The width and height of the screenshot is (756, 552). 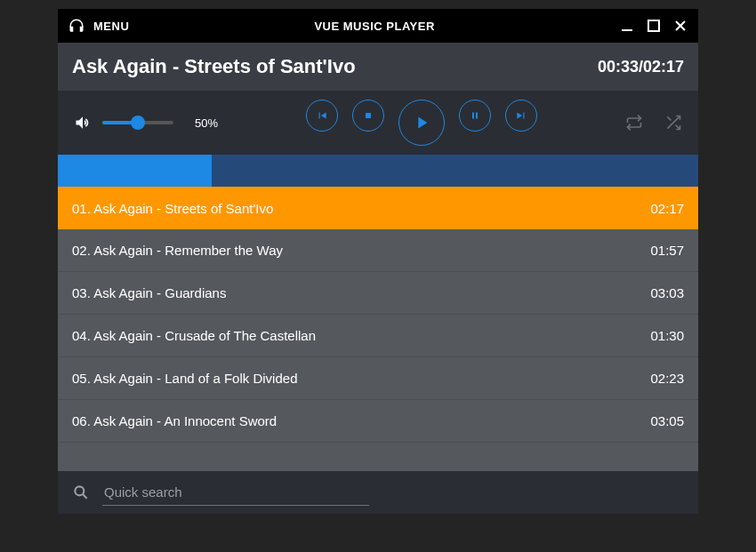 What do you see at coordinates (378, 67) in the screenshot?
I see `now-playing-bar: Ask Again - Streets of Sant'Ivo 00:33/02…` at bounding box center [378, 67].